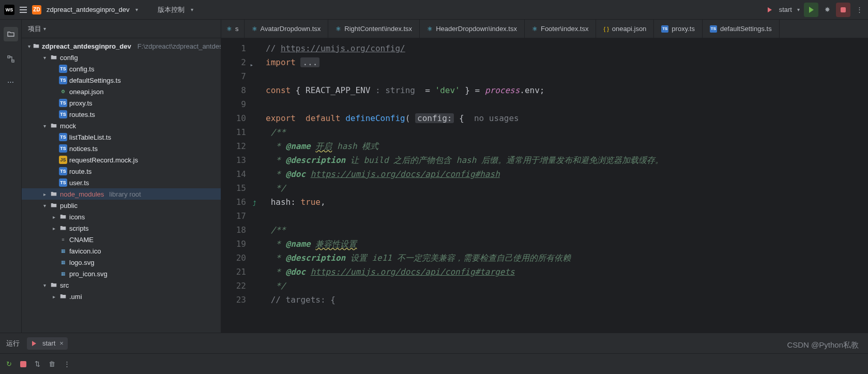 Image resolution: width=868 pixels, height=374 pixels. Describe the element at coordinates (121, 171) in the screenshot. I see `tree-row: TSroute.ts` at that location.